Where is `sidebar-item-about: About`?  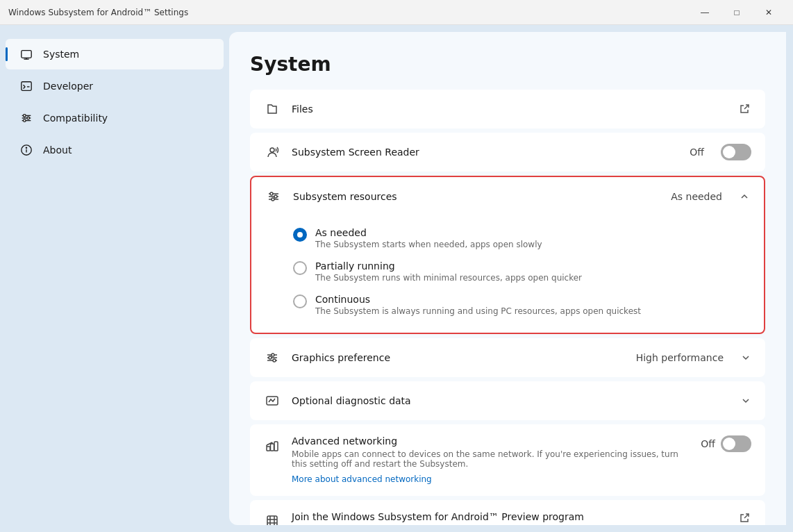 sidebar-item-about: About is located at coordinates (115, 150).